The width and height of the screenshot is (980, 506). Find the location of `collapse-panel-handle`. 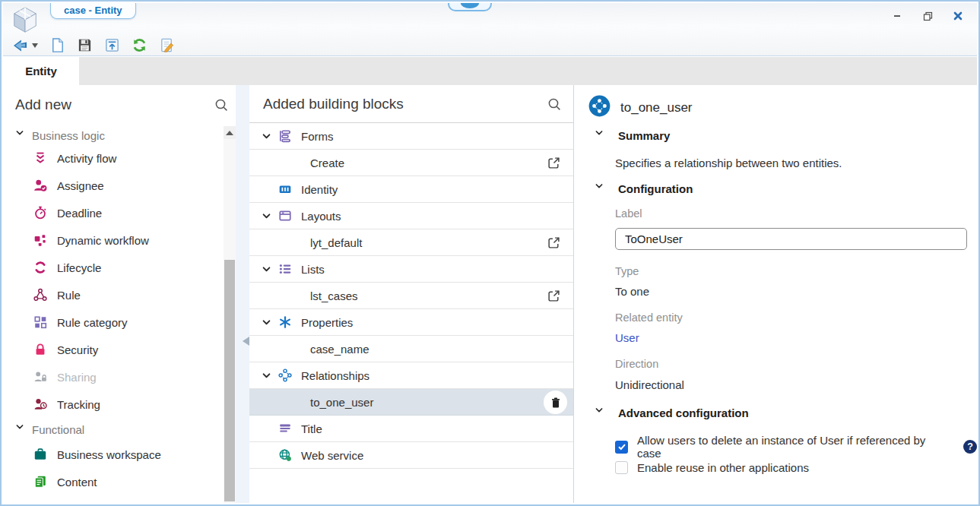

collapse-panel-handle is located at coordinates (243, 341).